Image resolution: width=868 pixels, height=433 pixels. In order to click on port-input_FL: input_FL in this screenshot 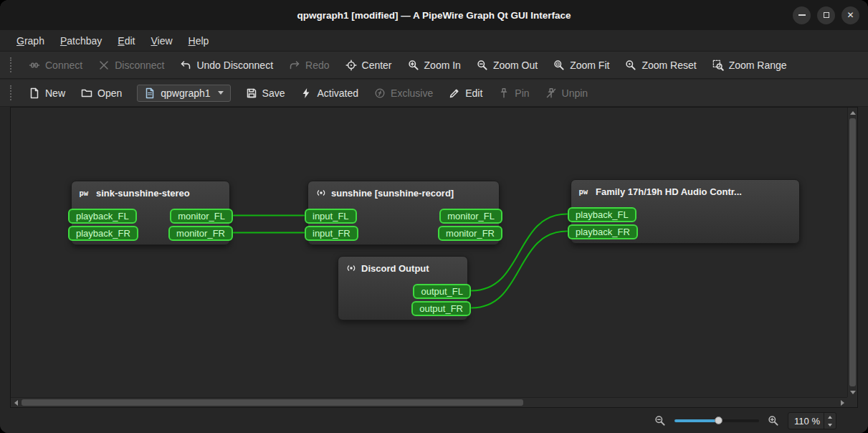, I will do `click(331, 217)`.